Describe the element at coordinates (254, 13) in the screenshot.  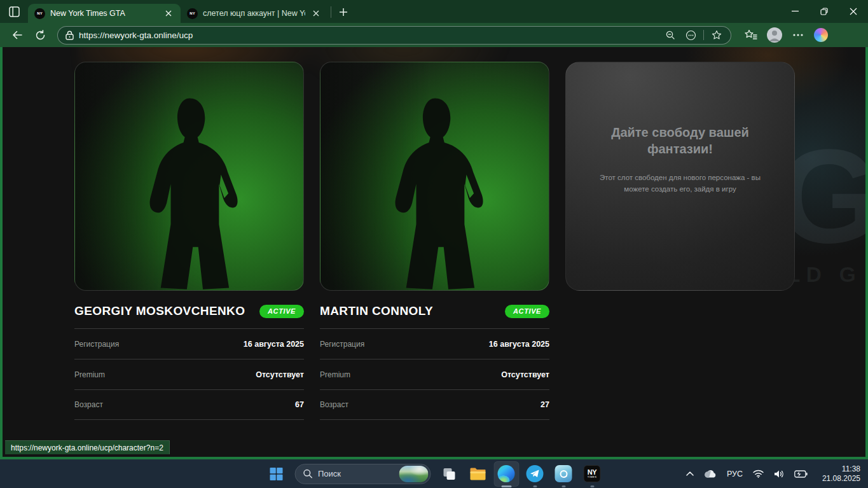
I see `tab-inactive: NY слетел юцп аккаунт | New York T` at that location.